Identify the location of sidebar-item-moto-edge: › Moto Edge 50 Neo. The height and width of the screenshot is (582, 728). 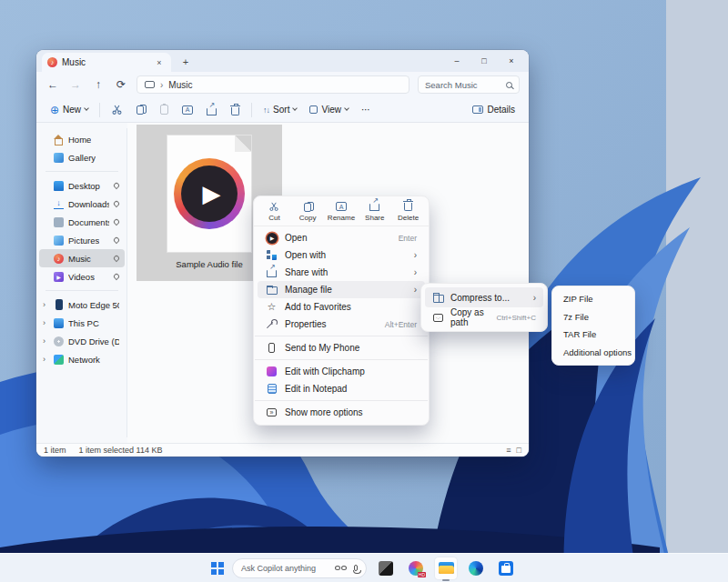
(82, 305).